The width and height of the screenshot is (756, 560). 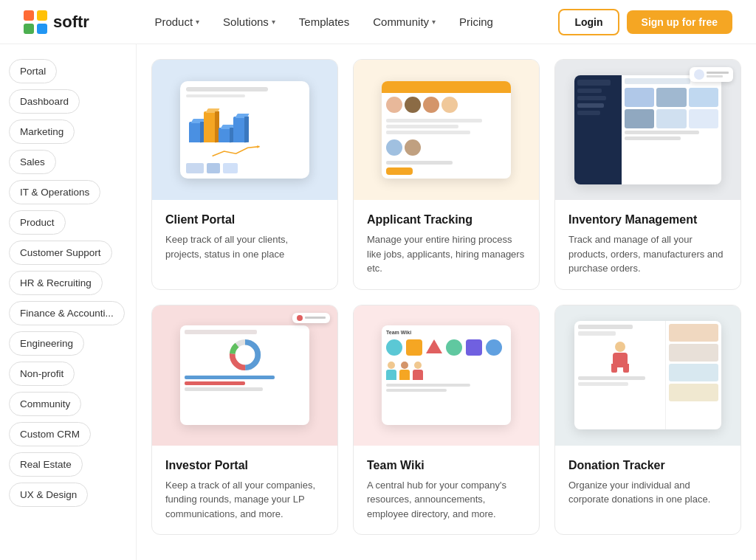 I want to click on card-desc: Track and manage of all your products, o…, so click(x=648, y=254).